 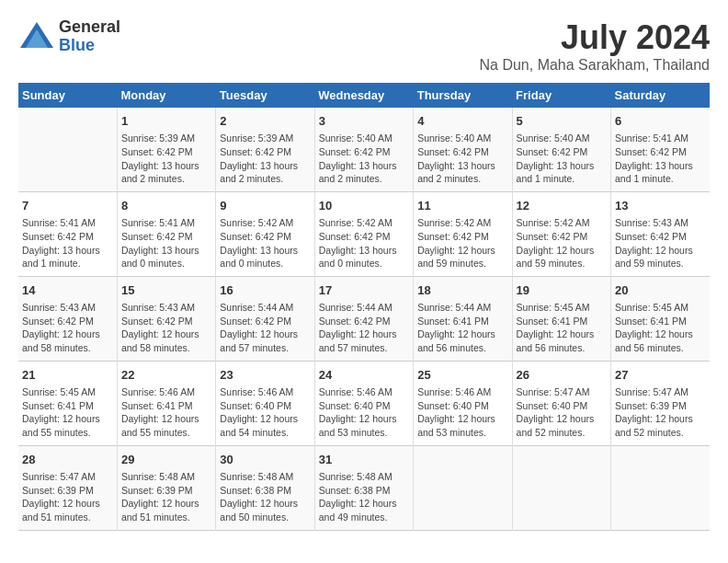 What do you see at coordinates (265, 206) in the screenshot?
I see `day-number: 9` at bounding box center [265, 206].